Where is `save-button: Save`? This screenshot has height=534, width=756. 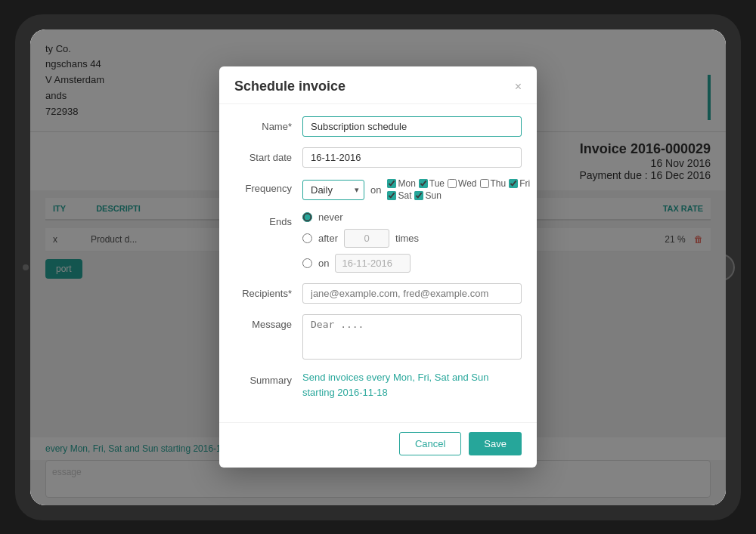 save-button: Save is located at coordinates (495, 444).